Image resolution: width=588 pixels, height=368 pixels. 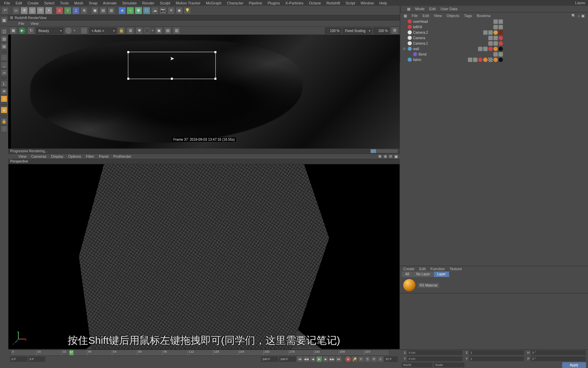 I want to click on search-icon: 🔍, so click(x=574, y=16).